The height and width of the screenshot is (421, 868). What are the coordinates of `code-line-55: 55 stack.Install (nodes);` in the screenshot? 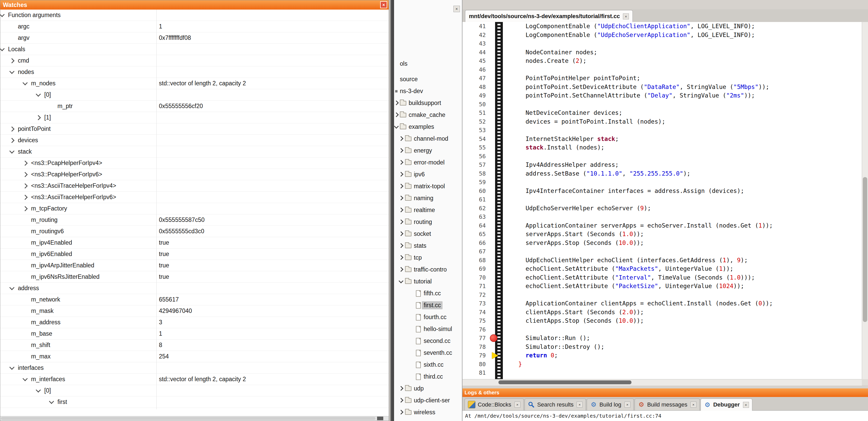 It's located at (662, 148).